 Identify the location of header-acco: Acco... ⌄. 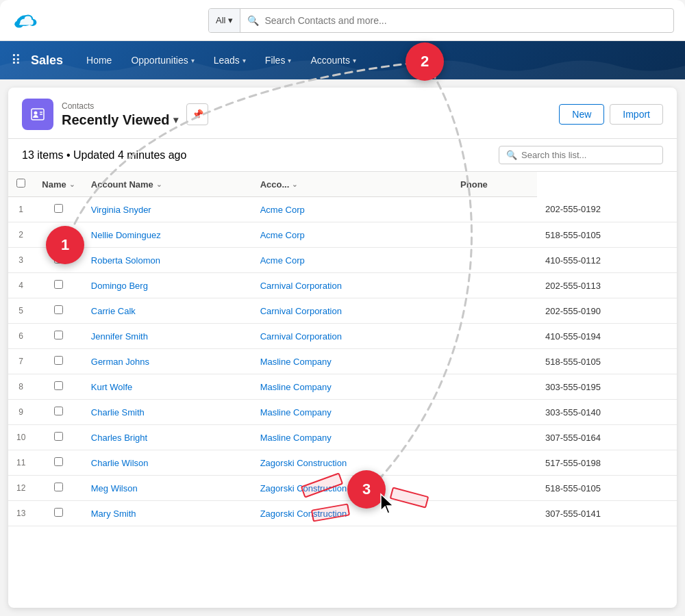
(352, 185).